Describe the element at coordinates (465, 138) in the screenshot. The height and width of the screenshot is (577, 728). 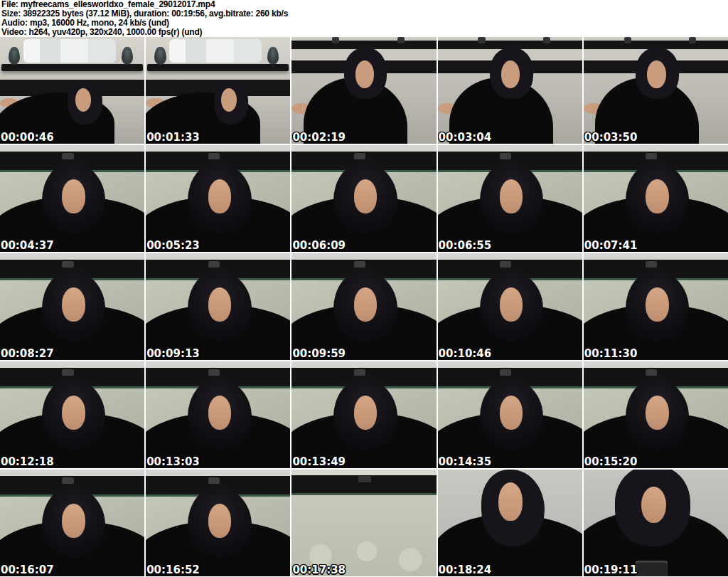
I see `thumbnail-timestamp: 00:03:04` at that location.